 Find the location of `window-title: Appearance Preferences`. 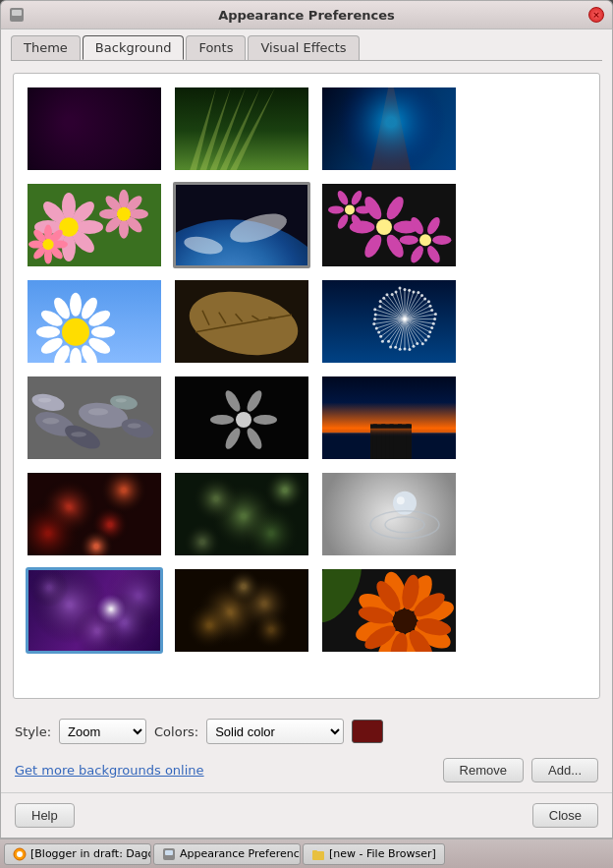

window-title: Appearance Preferences is located at coordinates (306, 16).